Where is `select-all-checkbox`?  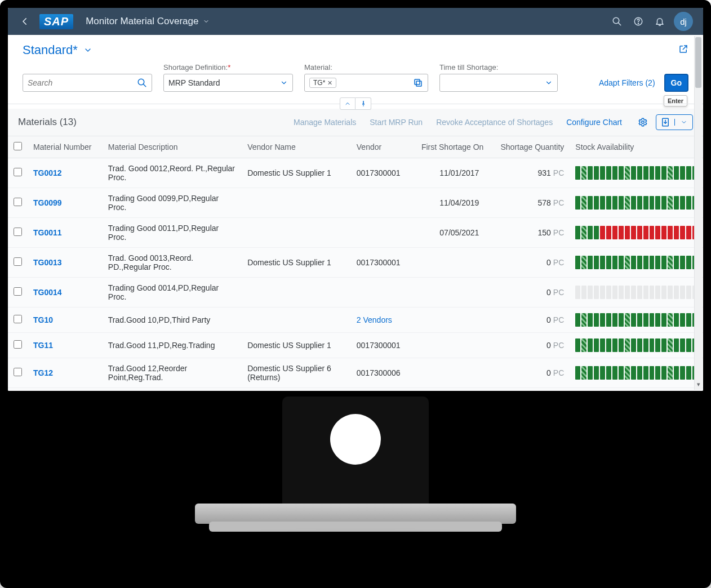 select-all-checkbox is located at coordinates (18, 146).